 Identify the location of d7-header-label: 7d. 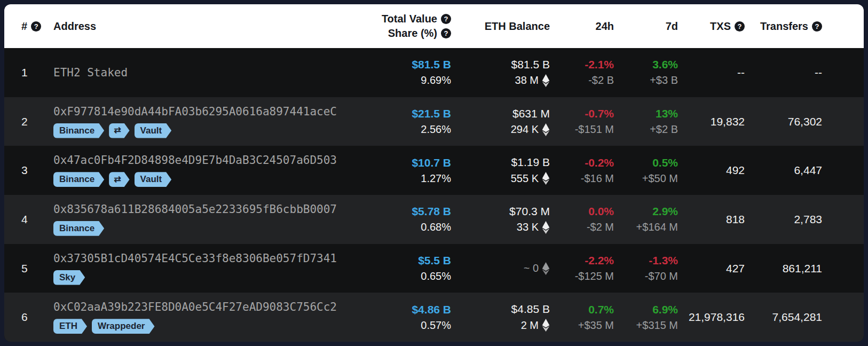
(672, 27).